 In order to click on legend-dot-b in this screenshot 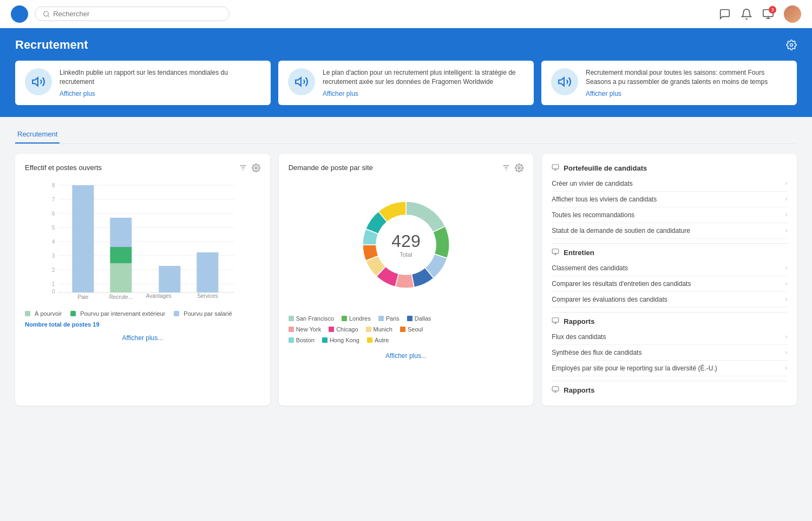, I will do `click(73, 314)`.